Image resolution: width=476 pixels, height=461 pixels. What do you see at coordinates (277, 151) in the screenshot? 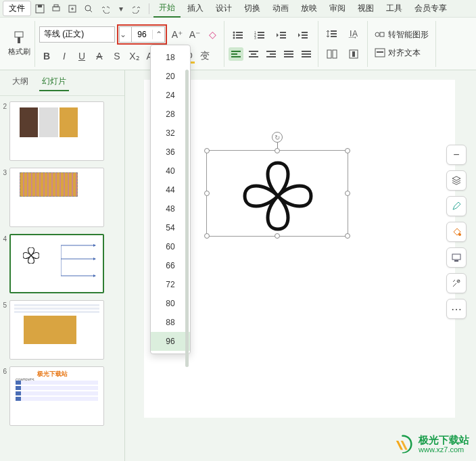
I see `handle-tm` at bounding box center [277, 151].